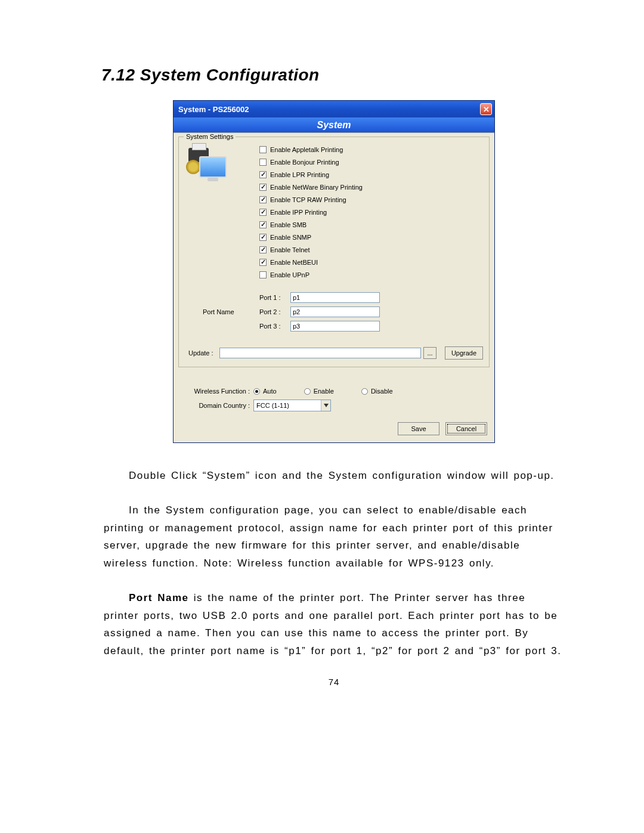  I want to click on port-name-label: Port Name, so click(222, 312).